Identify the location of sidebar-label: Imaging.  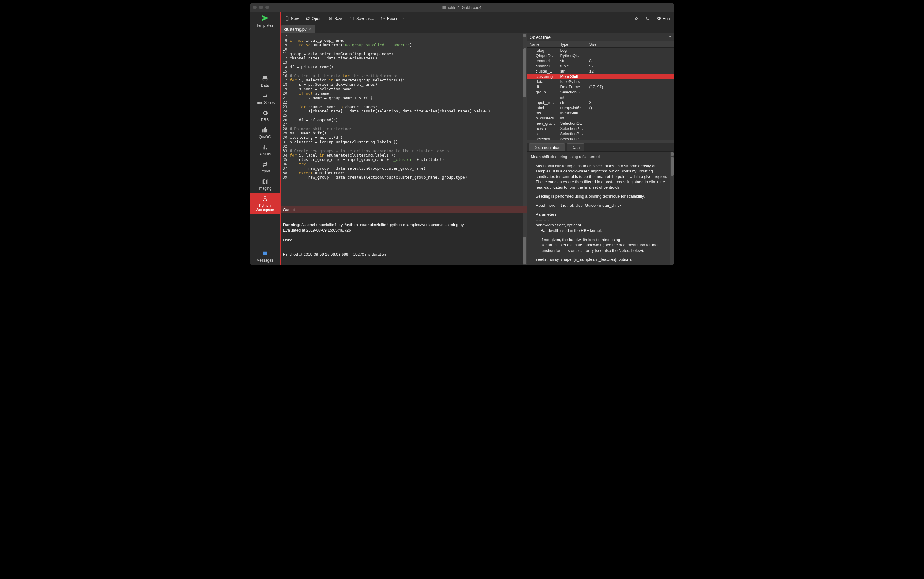
(265, 188).